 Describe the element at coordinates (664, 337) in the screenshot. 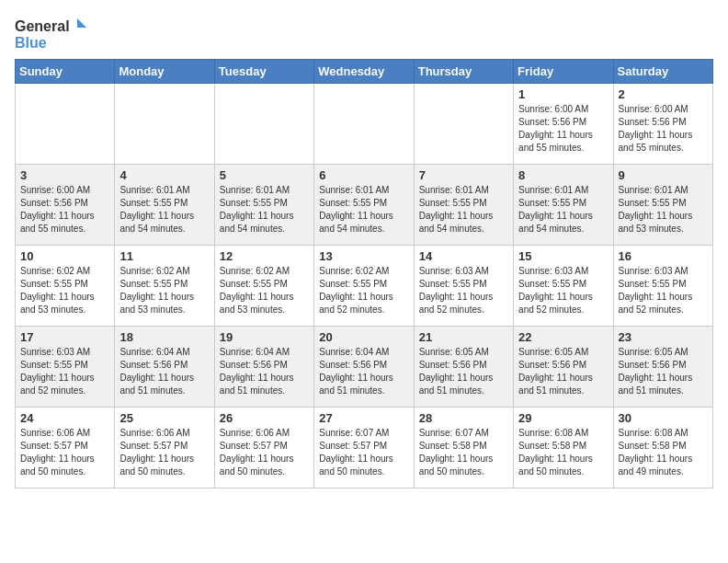

I see `day-number: 23` at that location.